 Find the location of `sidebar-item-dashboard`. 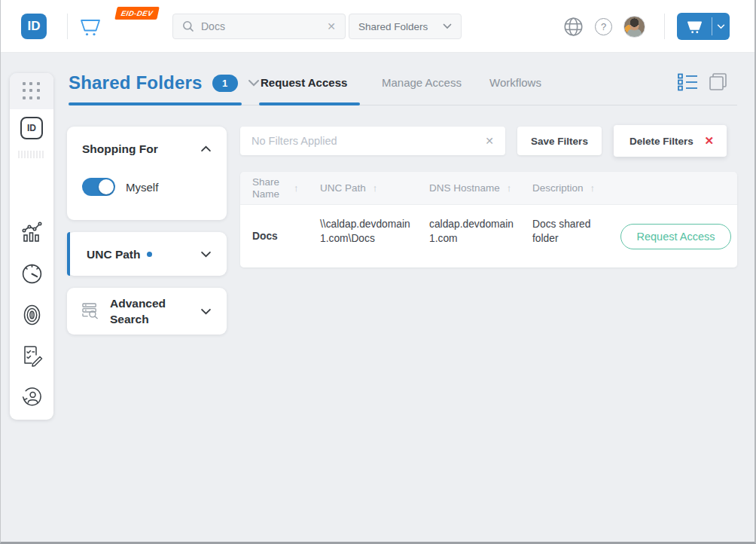

sidebar-item-dashboard is located at coordinates (32, 274).